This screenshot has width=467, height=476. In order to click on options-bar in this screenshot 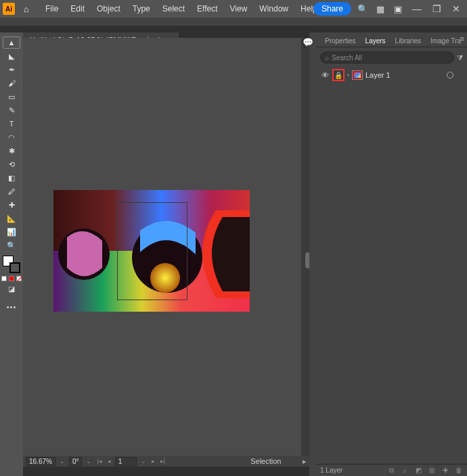, I will do `click(234, 22)`.